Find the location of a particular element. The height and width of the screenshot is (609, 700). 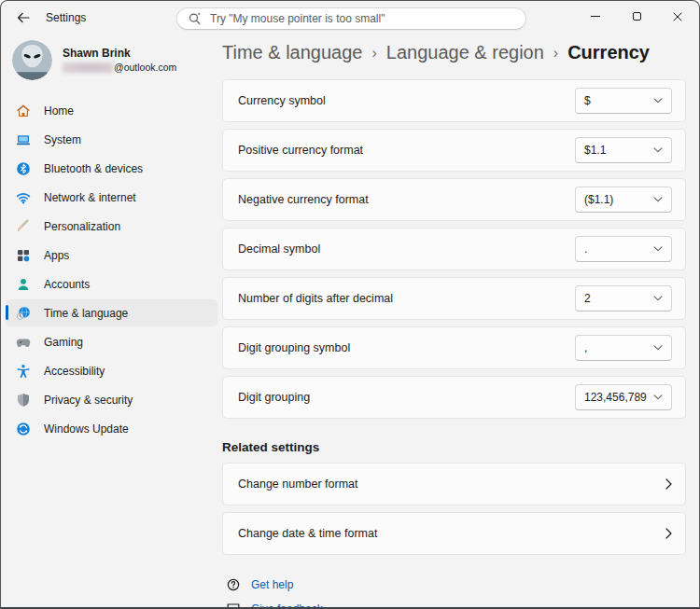

sidebar-item-gaming: Gaming is located at coordinates (112, 341).